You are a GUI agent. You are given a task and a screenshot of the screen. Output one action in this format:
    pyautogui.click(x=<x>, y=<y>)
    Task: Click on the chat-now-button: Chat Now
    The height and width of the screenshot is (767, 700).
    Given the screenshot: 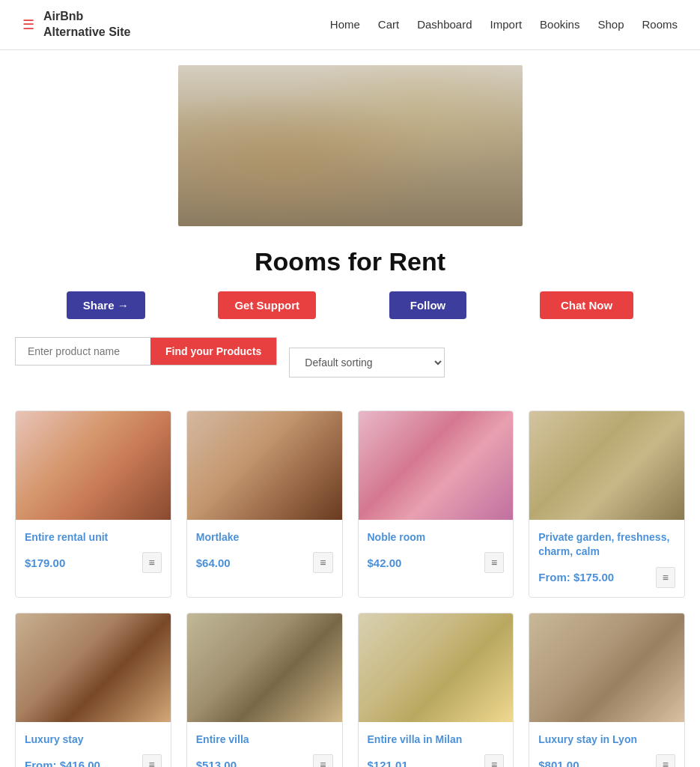 What is the action you would take?
    pyautogui.click(x=587, y=306)
    